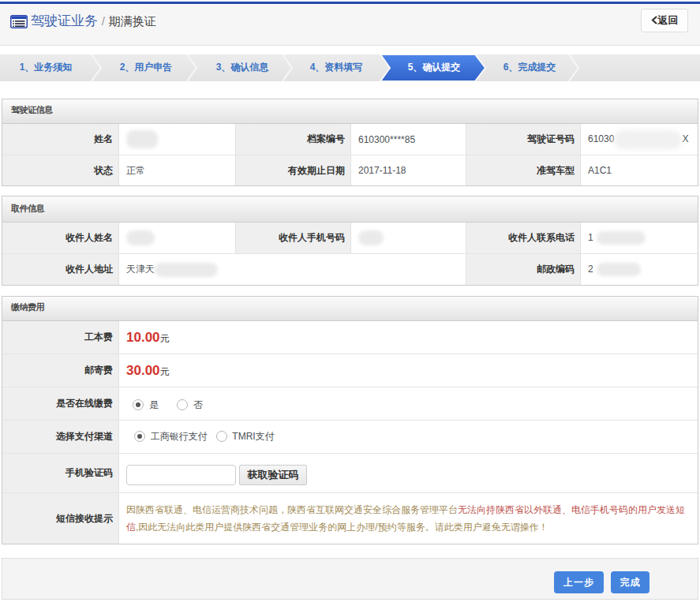 The width and height of the screenshot is (700, 606). Describe the element at coordinates (243, 67) in the screenshot. I see `svg-text: 3、确认信息` at that location.